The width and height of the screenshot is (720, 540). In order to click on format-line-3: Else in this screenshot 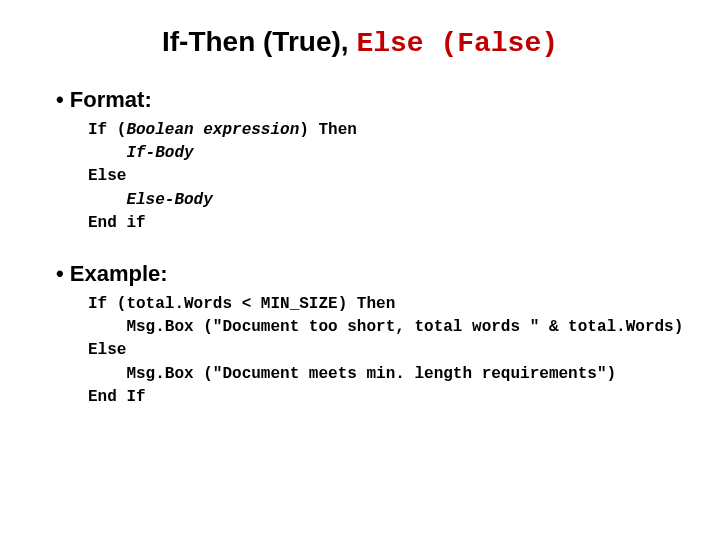, I will do `click(107, 176)`.